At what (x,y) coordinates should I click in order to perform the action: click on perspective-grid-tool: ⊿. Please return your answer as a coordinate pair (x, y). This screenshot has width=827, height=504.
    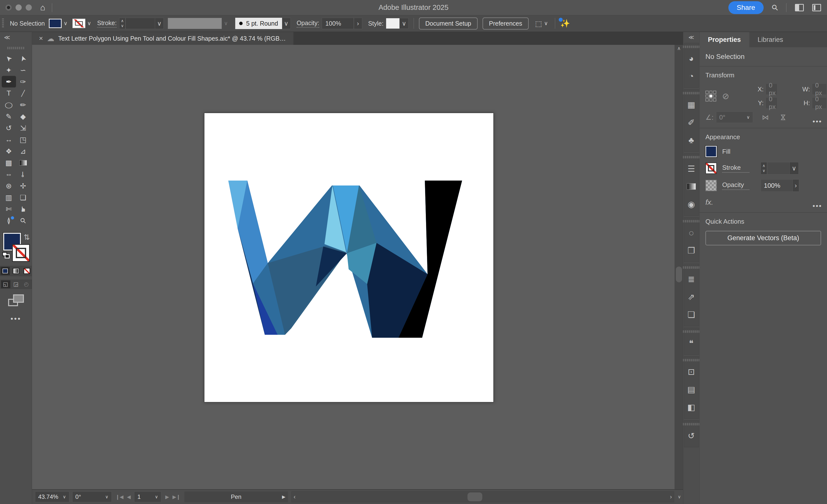
    Looking at the image, I should click on (23, 151).